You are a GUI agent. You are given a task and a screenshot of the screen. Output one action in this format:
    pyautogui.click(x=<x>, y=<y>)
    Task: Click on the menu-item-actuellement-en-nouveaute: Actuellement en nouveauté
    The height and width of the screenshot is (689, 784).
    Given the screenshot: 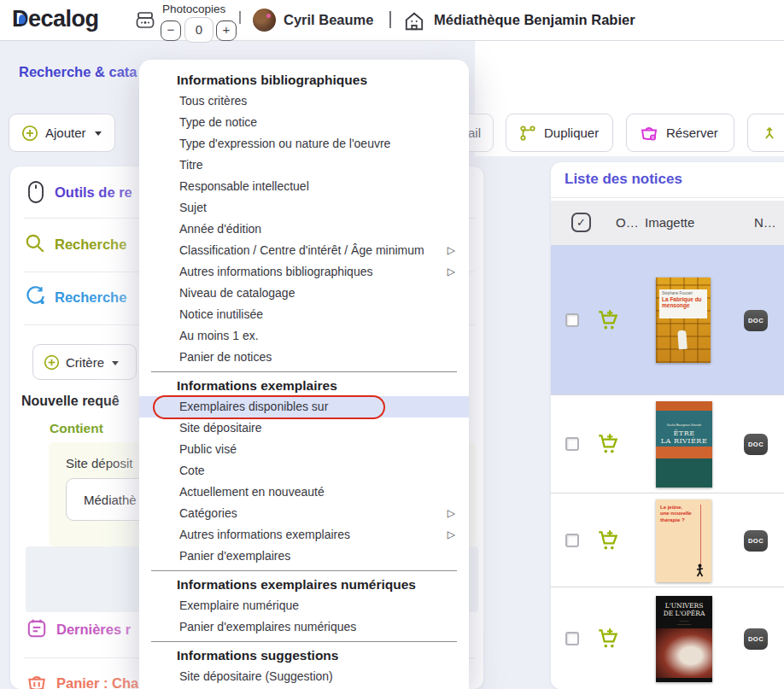 What is the action you would take?
    pyautogui.click(x=304, y=492)
    